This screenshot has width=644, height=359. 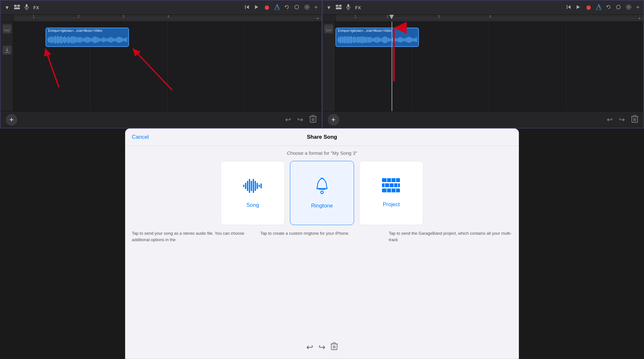 I want to click on right-ruler-mark-3: 3, so click(x=439, y=17).